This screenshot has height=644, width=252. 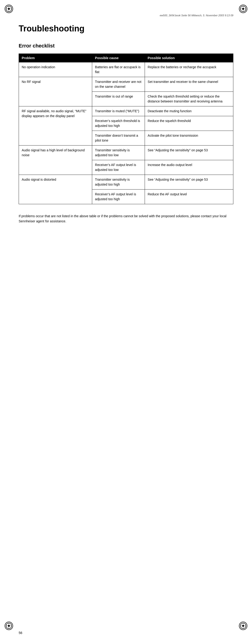 What do you see at coordinates (126, 112) in the screenshot?
I see `table-row: RF signal available, no audio signal, “M…` at bounding box center [126, 112].